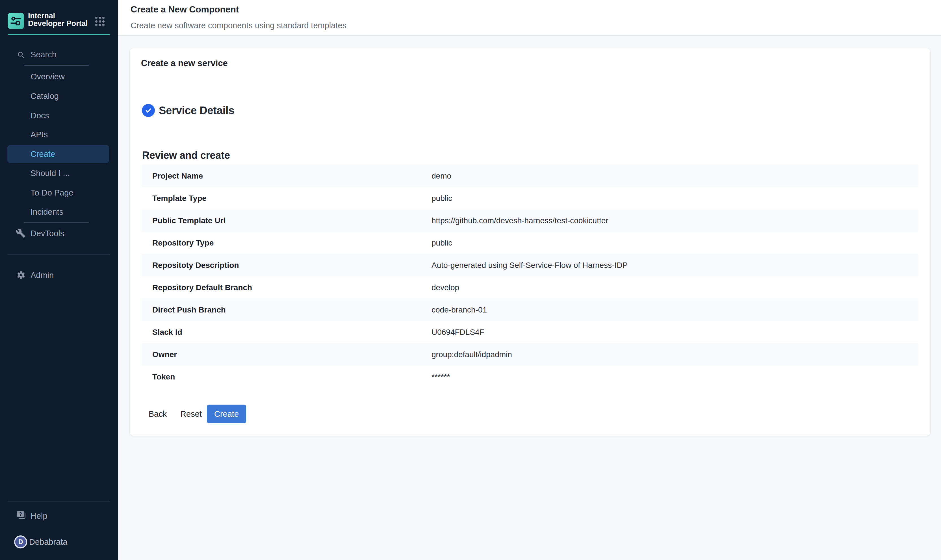 The height and width of the screenshot is (560, 941). What do you see at coordinates (59, 254) in the screenshot?
I see `section-divider` at bounding box center [59, 254].